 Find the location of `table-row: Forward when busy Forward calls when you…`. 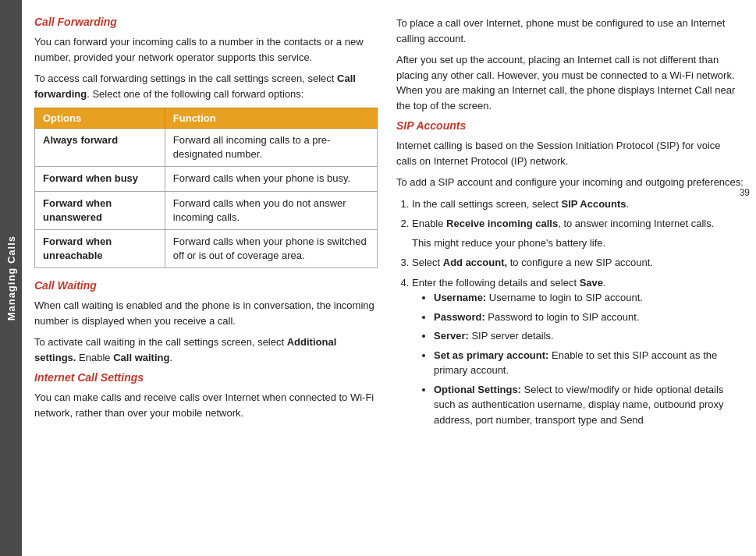

table-row: Forward when busy Forward calls when you… is located at coordinates (206, 179).